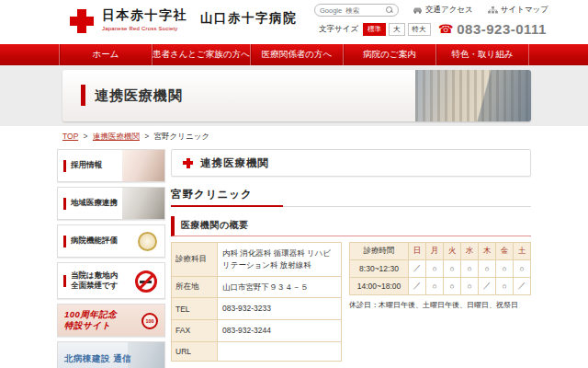  I want to click on header-quick-links: 交通アクセス サイトマップ, so click(481, 10).